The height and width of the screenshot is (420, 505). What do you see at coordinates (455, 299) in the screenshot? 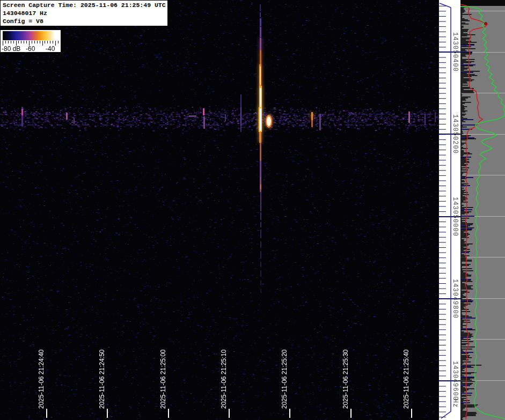
I see `frequency-tick-label: 143049800` at bounding box center [455, 299].